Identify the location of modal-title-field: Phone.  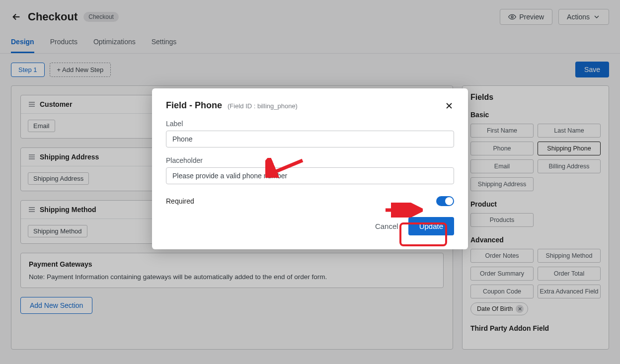
(209, 105).